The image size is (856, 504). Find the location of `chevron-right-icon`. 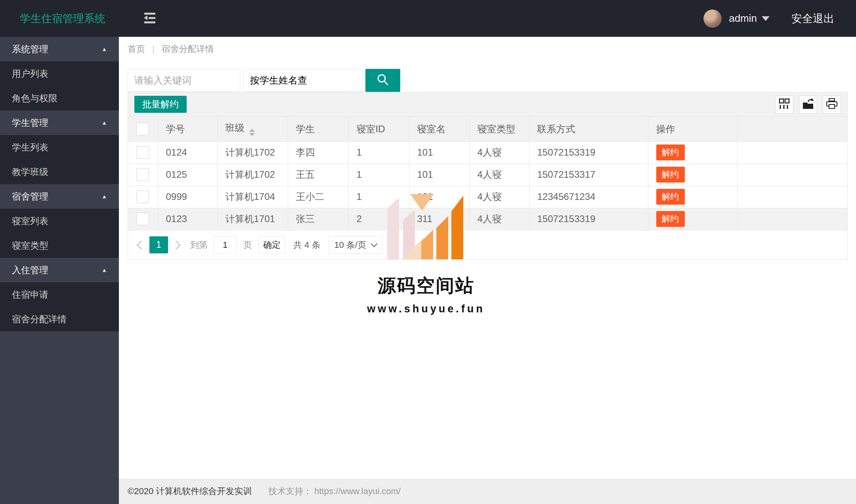

chevron-right-icon is located at coordinates (177, 245).